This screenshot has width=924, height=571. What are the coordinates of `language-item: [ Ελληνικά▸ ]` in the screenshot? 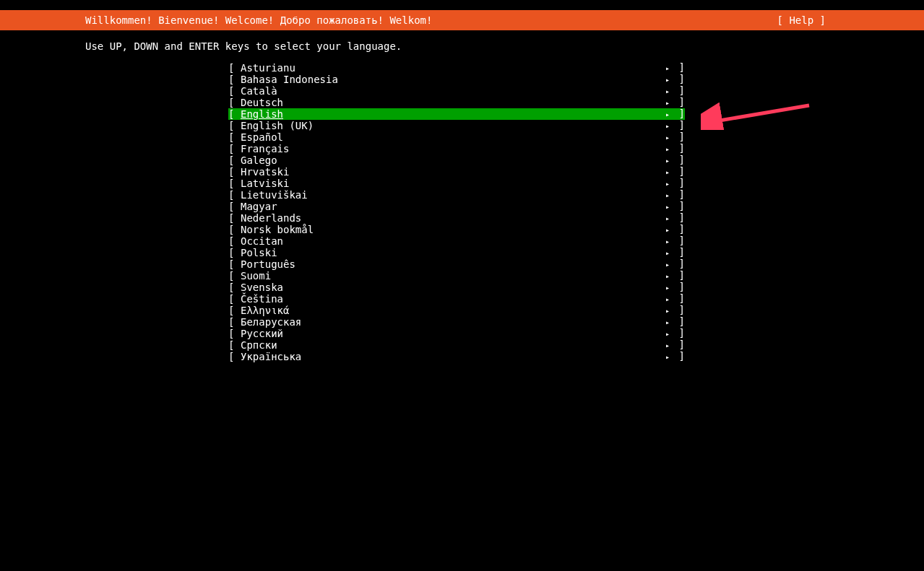 It's located at (462, 310).